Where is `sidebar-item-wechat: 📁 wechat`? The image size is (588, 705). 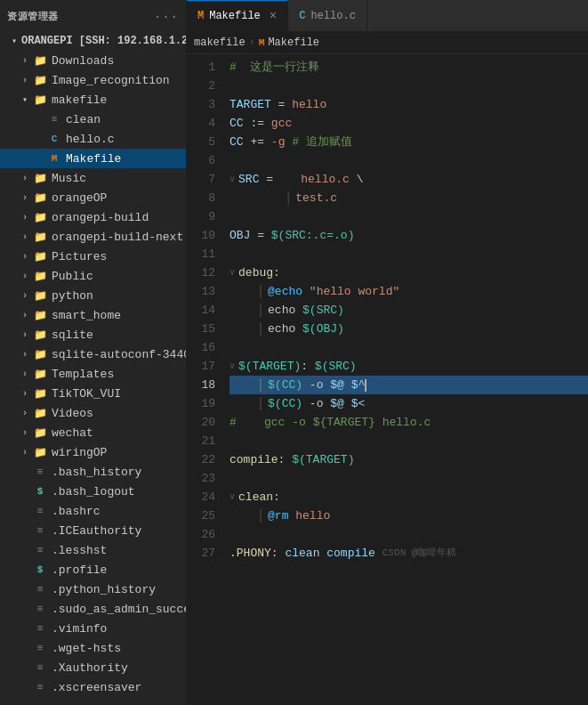
sidebar-item-wechat: 📁 wechat is located at coordinates (93, 433).